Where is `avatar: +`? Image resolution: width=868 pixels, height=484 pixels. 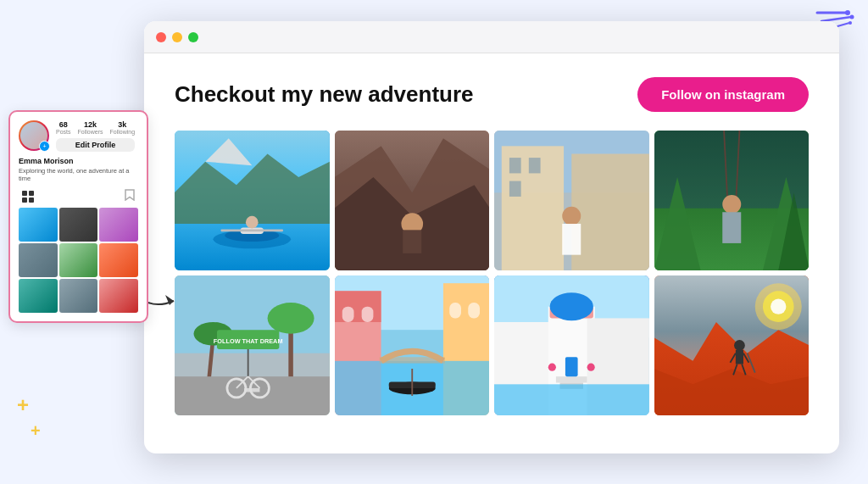 avatar: + is located at coordinates (34, 136).